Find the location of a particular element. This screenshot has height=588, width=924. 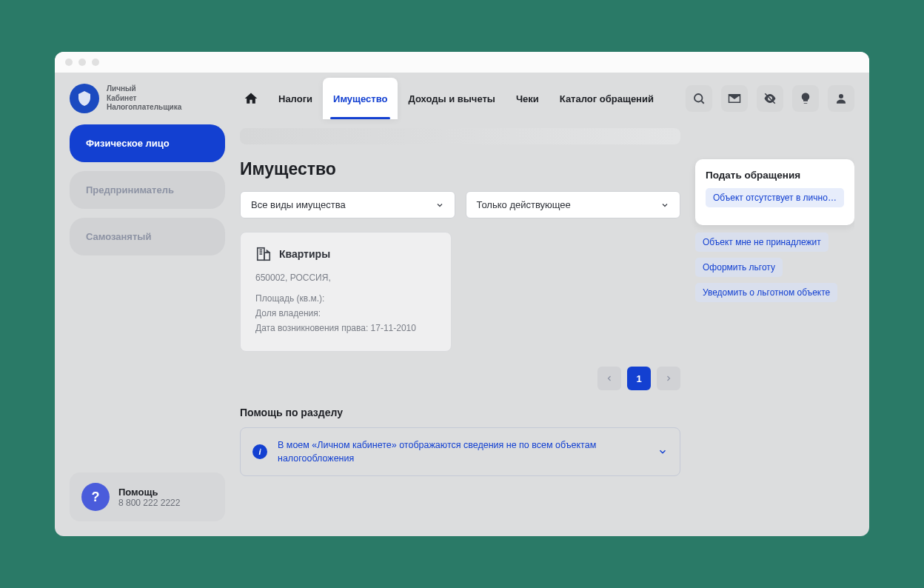

appeal-card: Подать обращения Объект отсутствует в ли… is located at coordinates (774, 193).